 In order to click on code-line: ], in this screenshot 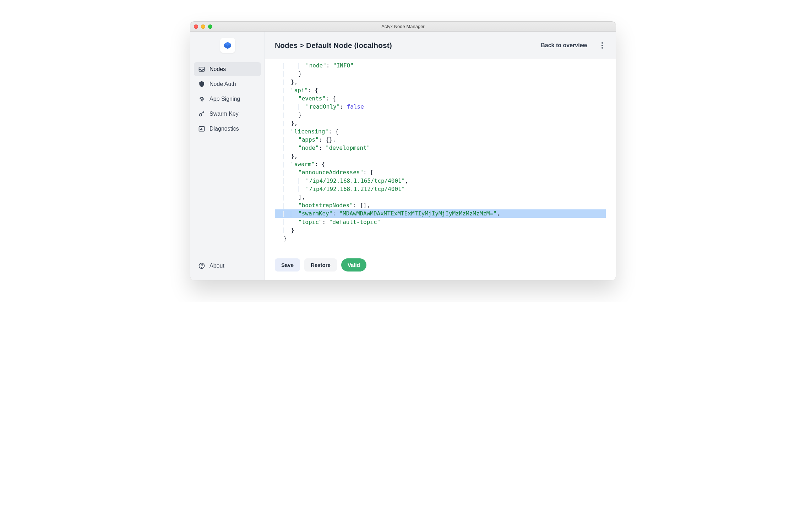, I will do `click(440, 197)`.